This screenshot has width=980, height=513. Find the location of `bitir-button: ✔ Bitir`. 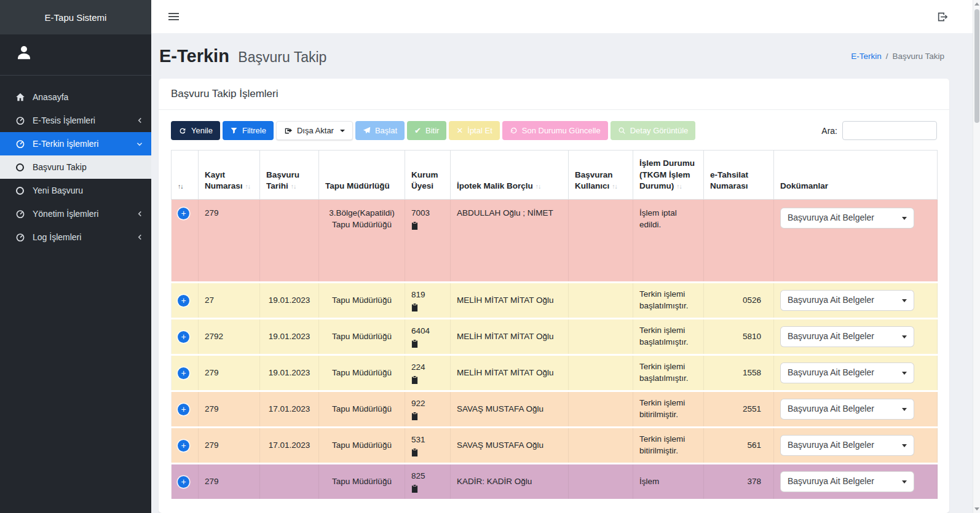

bitir-button: ✔ Bitir is located at coordinates (427, 130).